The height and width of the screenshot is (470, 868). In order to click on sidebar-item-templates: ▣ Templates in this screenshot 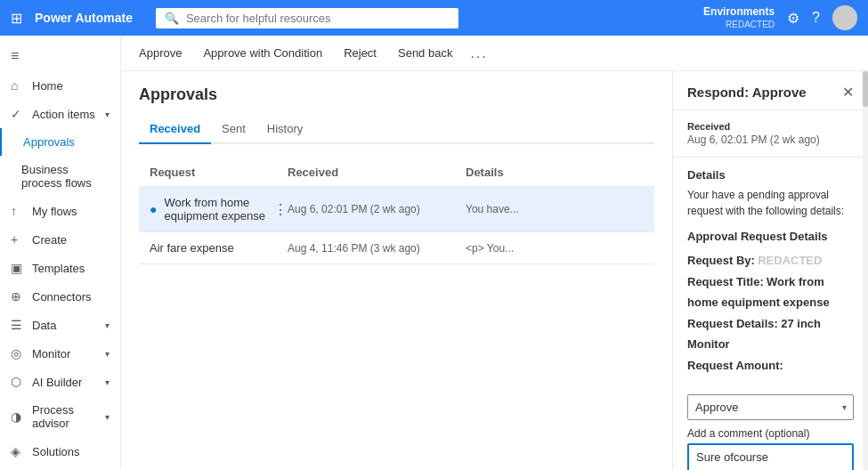, I will do `click(61, 268)`.